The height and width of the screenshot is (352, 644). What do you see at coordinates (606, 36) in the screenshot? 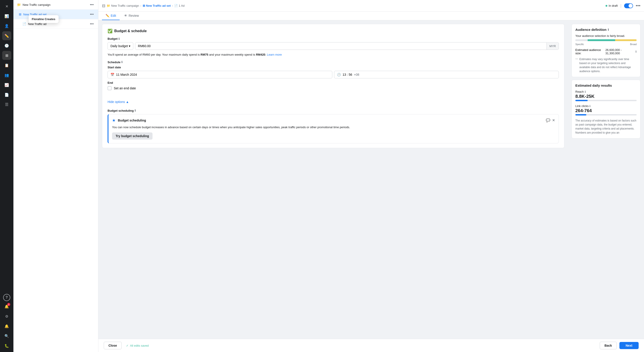
I see `audience-subtitle: Your audience selection is fairly broad.` at bounding box center [606, 36].